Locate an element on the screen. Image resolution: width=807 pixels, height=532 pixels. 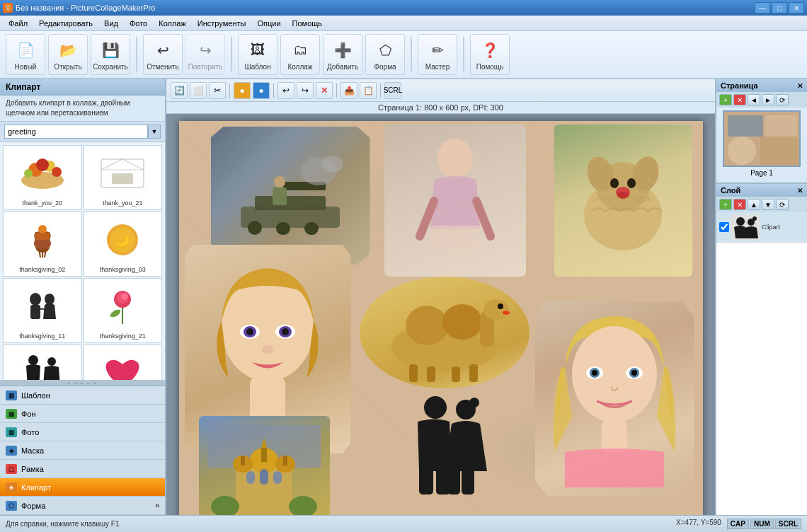
template-icon: 🖼 is located at coordinates (258, 50).